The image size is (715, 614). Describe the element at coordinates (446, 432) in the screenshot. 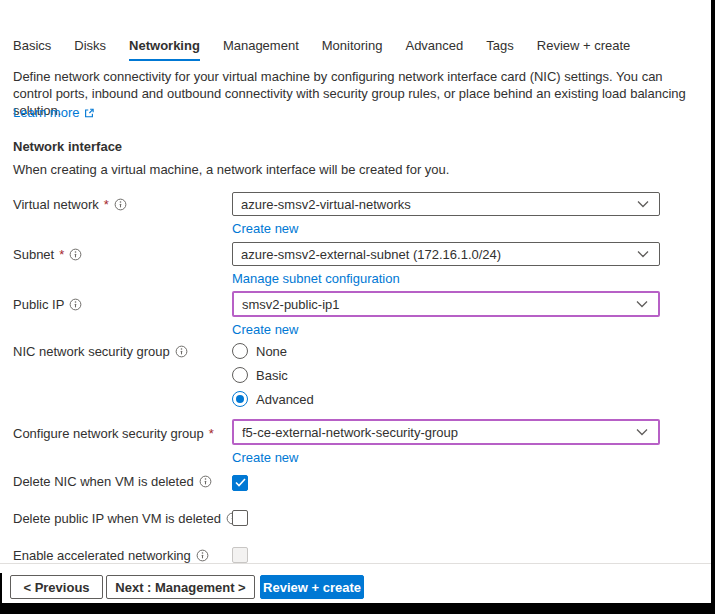

I see `configure-nsg-select: f5-ce-external-network-security-group` at that location.